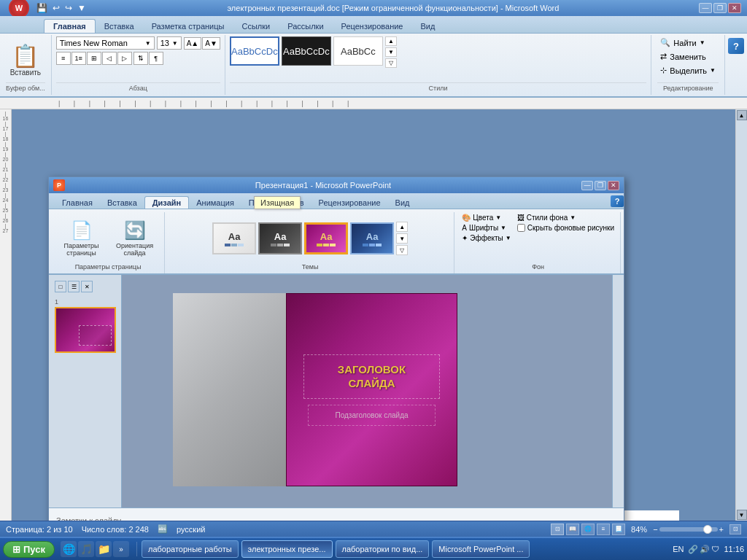  I want to click on bg-styles-btn: 🖼 Стили фона ▼, so click(566, 217).